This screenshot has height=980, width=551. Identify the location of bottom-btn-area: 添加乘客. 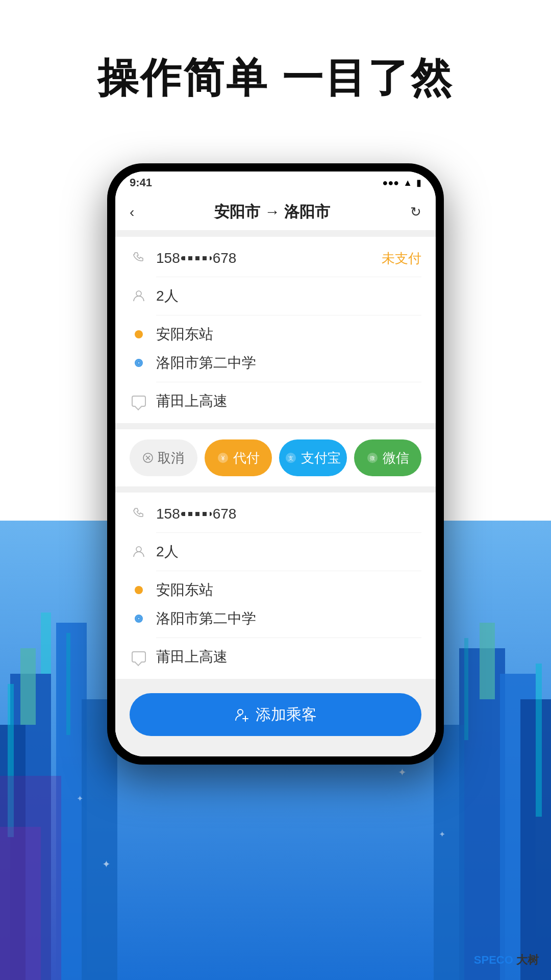
(276, 718).